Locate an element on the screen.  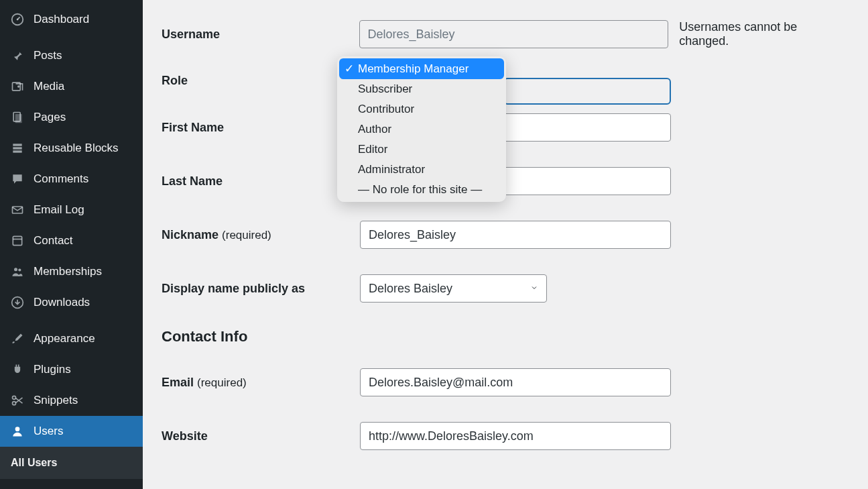
scissors-icon is located at coordinates (17, 400).